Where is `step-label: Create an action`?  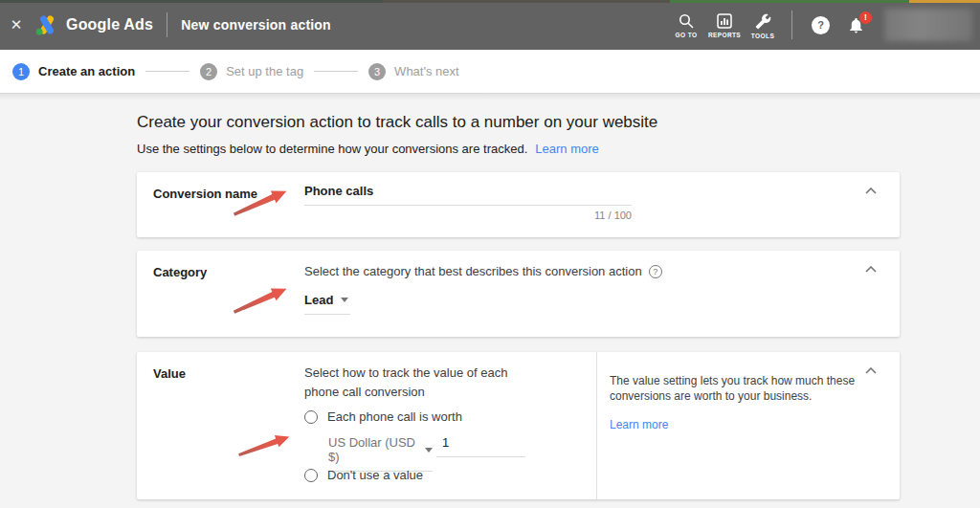 step-label: Create an action is located at coordinates (86, 71).